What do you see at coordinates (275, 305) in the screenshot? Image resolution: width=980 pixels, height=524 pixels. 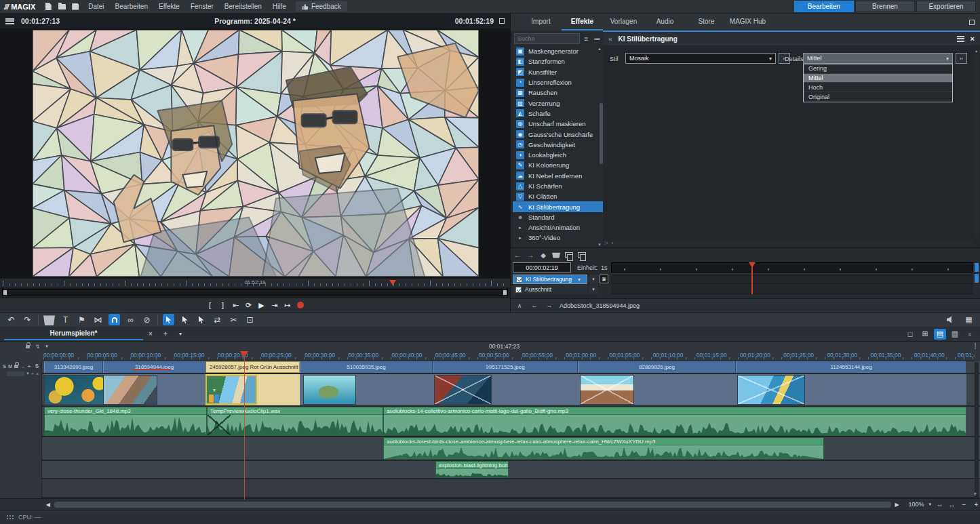 I see `play-range-icon: ⇥` at bounding box center [275, 305].